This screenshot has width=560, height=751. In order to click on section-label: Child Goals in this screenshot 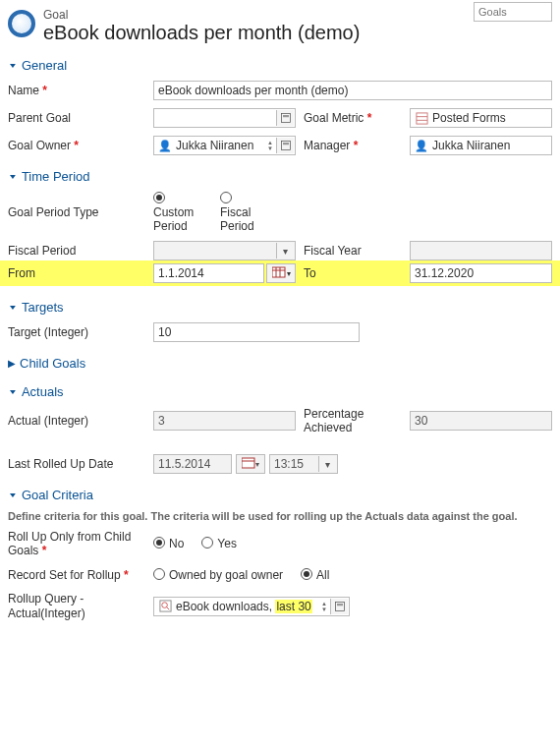, I will do `click(53, 364)`.